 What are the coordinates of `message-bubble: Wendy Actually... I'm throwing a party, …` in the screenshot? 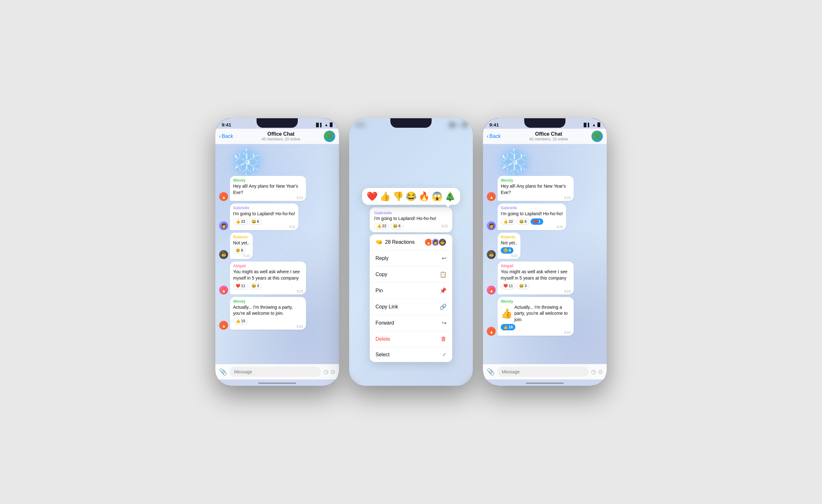 It's located at (268, 313).